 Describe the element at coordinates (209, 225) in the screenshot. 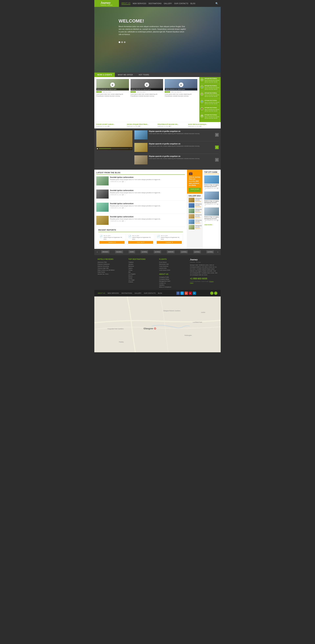

I see `view-more-link: VIEW MORE »` at that location.